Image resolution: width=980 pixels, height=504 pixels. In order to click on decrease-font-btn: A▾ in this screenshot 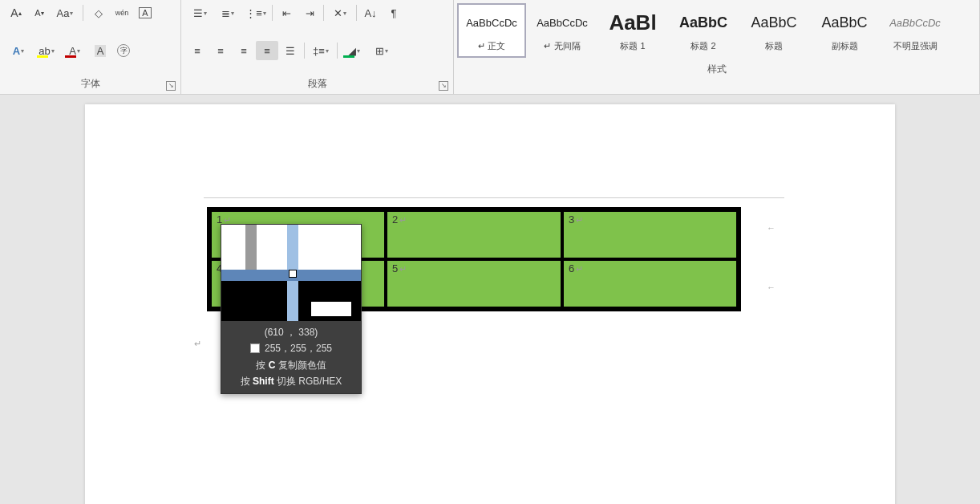, I will do `click(39, 13)`.